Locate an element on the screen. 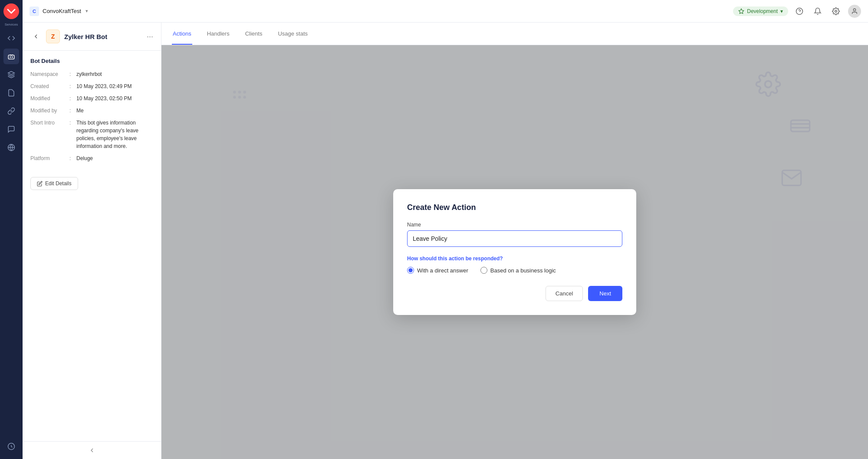  radio-direct-answer: With a direct answer is located at coordinates (437, 270).